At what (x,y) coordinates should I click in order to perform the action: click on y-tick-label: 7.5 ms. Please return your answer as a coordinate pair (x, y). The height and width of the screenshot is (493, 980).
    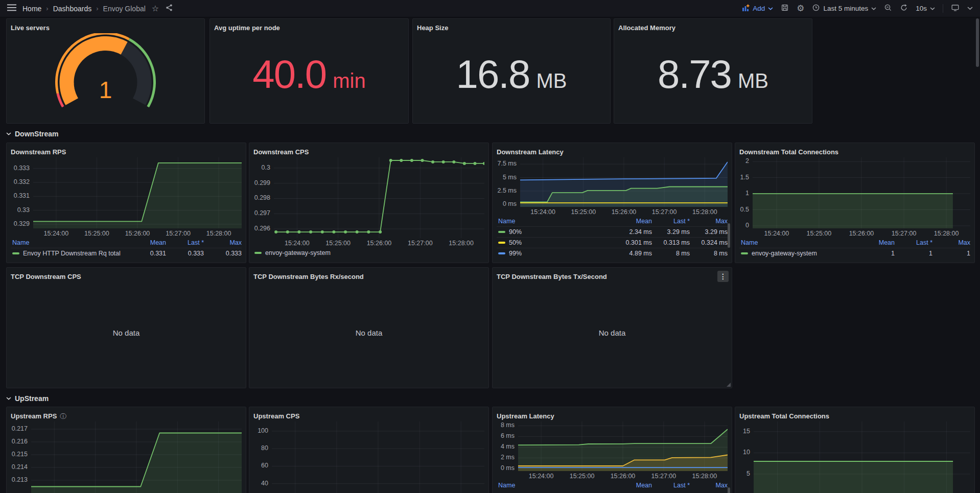
    Looking at the image, I should click on (507, 163).